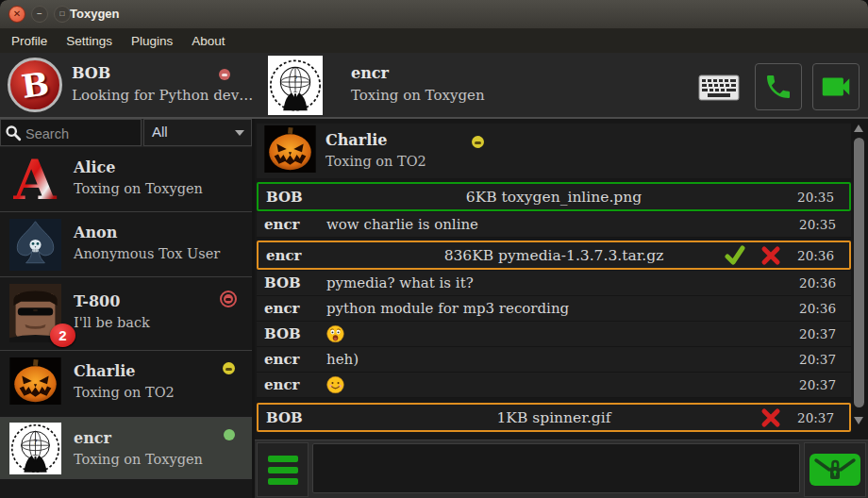  Describe the element at coordinates (434, 86) in the screenshot. I see `header: B BOB Looking for Python dev… encr Toxin…` at that location.